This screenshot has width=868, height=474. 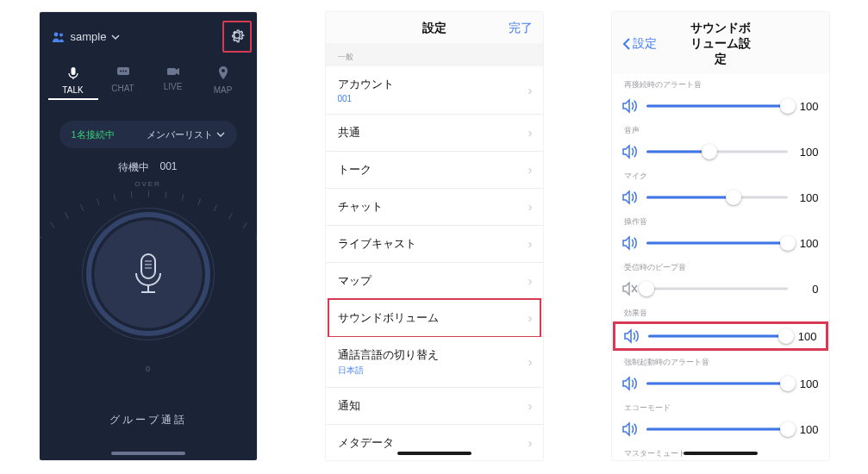 What do you see at coordinates (434, 90) in the screenshot?
I see `row-account: アカウント 001 ›` at bounding box center [434, 90].